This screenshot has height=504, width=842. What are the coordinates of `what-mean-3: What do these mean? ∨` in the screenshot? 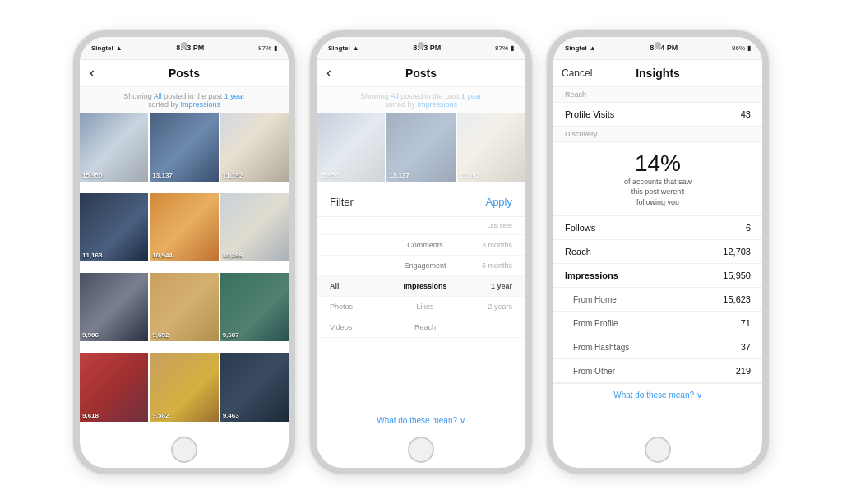 It's located at (658, 395).